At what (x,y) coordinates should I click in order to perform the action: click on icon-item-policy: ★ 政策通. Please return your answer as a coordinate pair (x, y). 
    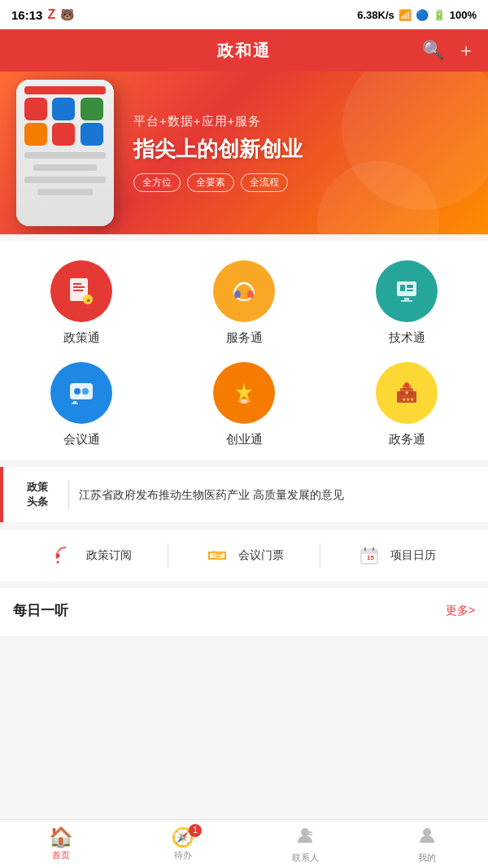
    Looking at the image, I should click on (81, 303).